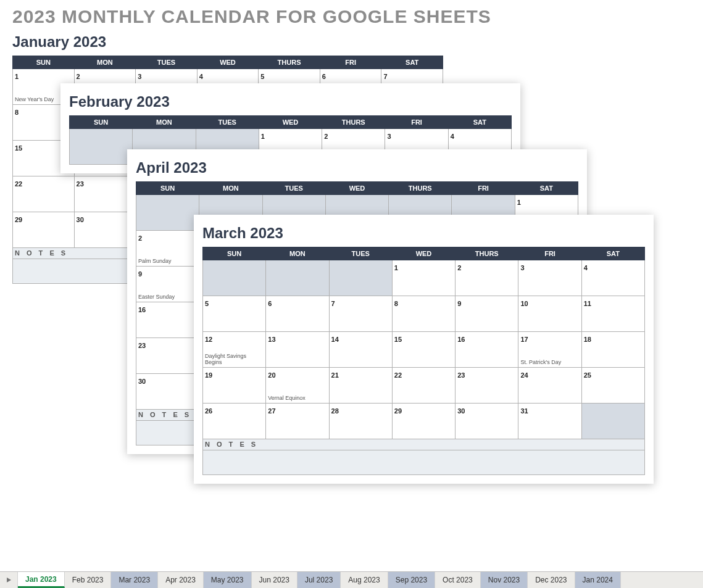  I want to click on calendar-cell: 14, so click(360, 350).